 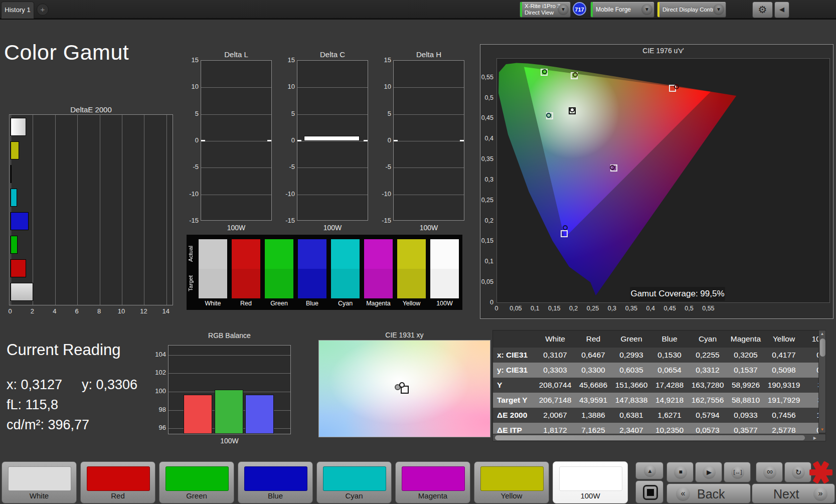 I want to click on x-tick-label: 0,25, so click(x=593, y=308).